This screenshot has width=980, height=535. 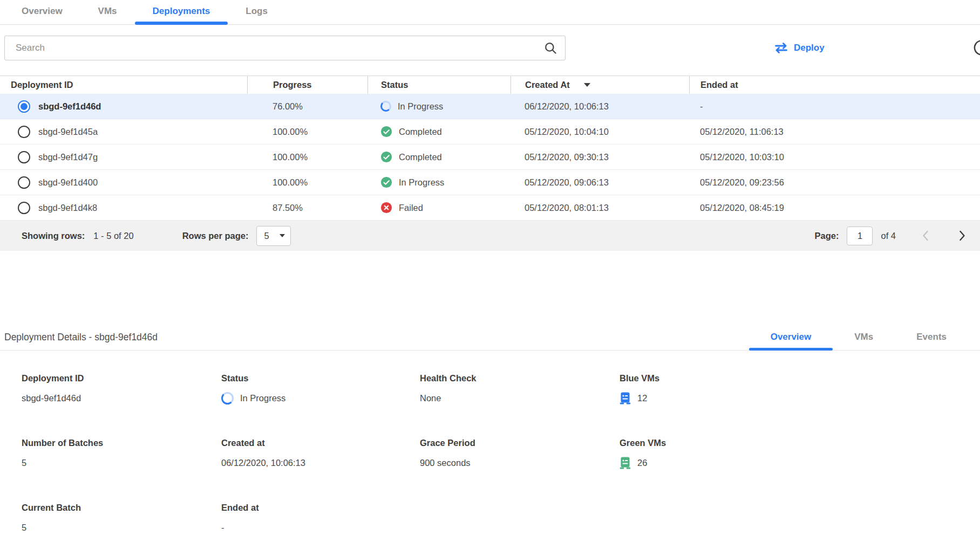 I want to click on table-row: sbgd-9ef1d4k8 87.50% Failed 05/12/2020, …, so click(x=490, y=208).